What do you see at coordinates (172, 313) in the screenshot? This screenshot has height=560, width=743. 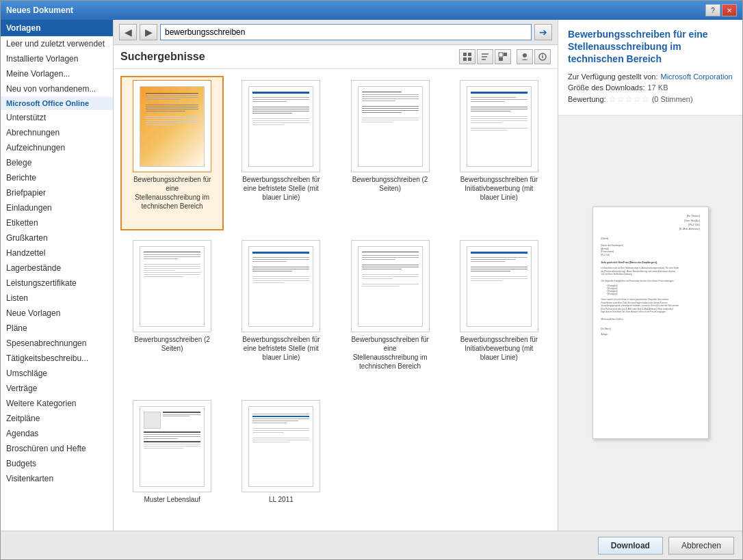 I see `template-item-t5: Bewerbungsschreiben (2 Seiten)` at bounding box center [172, 313].